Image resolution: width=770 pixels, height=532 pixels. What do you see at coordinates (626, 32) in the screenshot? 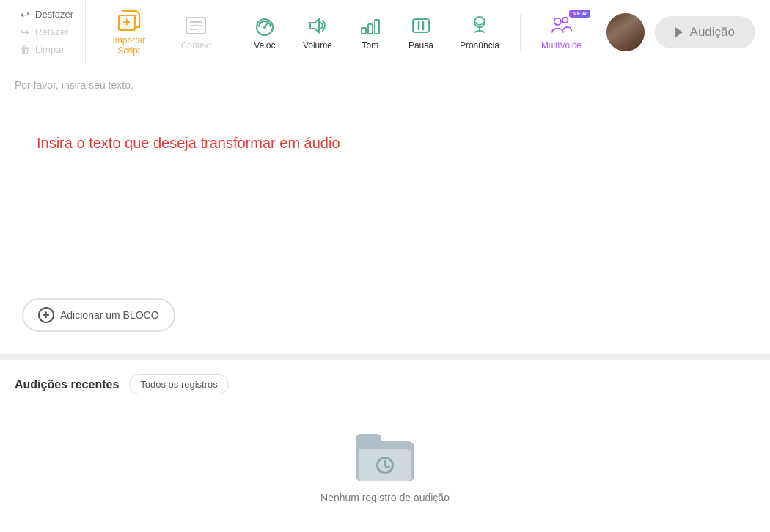
I see `avatar` at bounding box center [626, 32].